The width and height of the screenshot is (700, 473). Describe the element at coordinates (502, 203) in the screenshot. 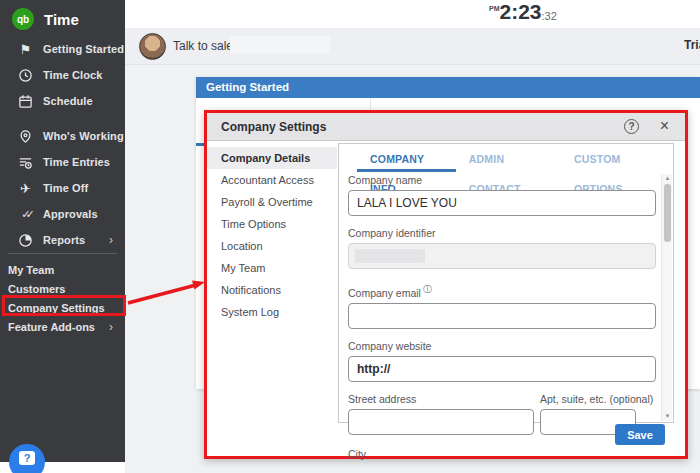

I see `company-name-field` at that location.